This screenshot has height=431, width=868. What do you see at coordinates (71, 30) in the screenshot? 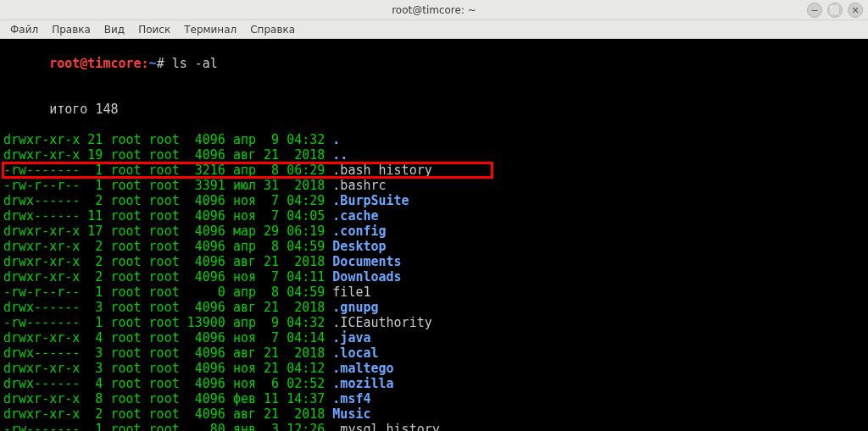
I see `menu-item-1: Правка` at bounding box center [71, 30].